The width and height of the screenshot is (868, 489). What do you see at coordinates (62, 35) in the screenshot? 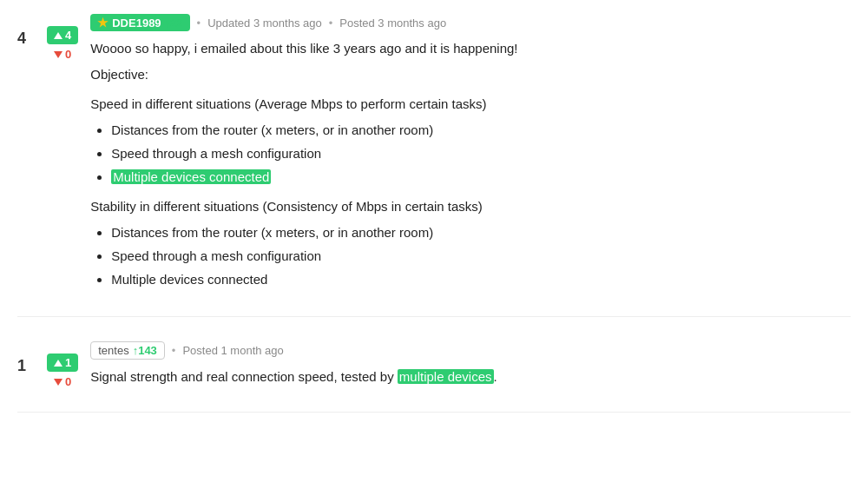
I see `upvote-button: 4` at bounding box center [62, 35].